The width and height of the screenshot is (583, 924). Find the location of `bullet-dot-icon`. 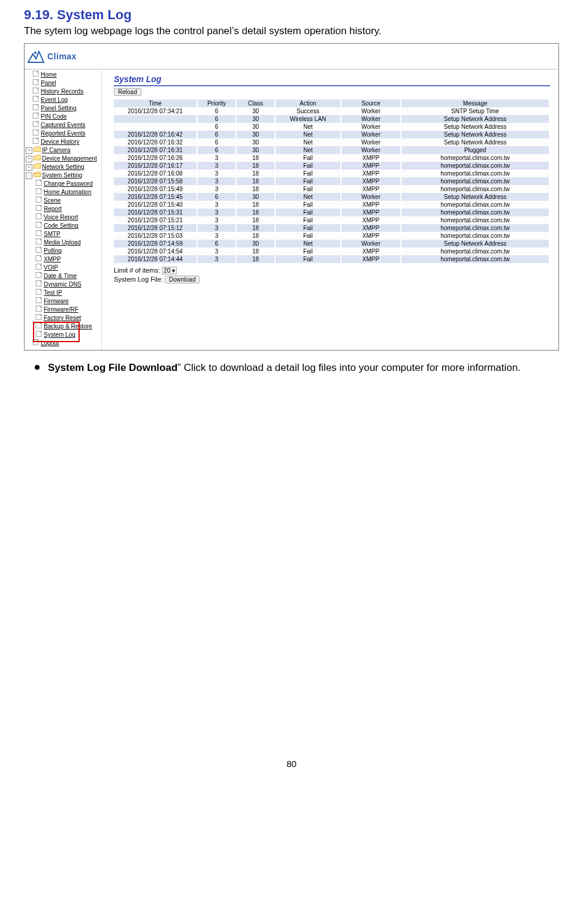

bullet-dot-icon is located at coordinates (37, 367).